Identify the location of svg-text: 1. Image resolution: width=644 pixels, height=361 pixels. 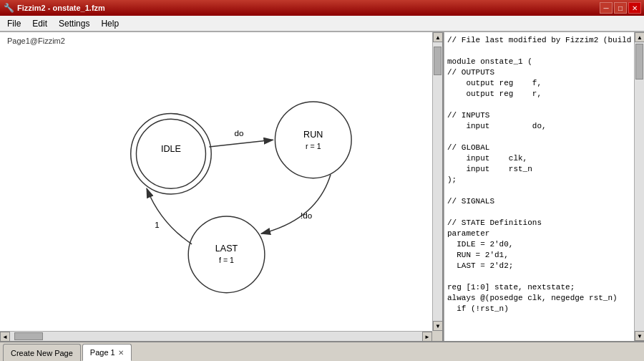
(157, 225).